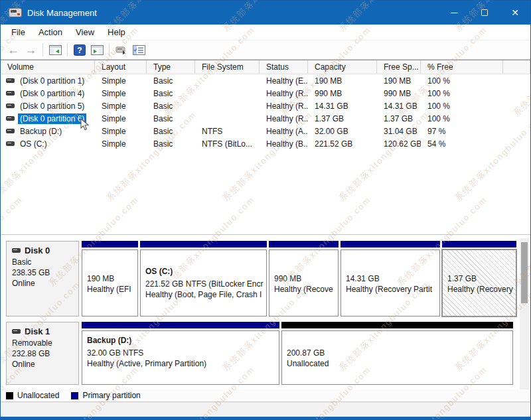  I want to click on partition-block: 190 MBHealthy (EFI, so click(110, 279).